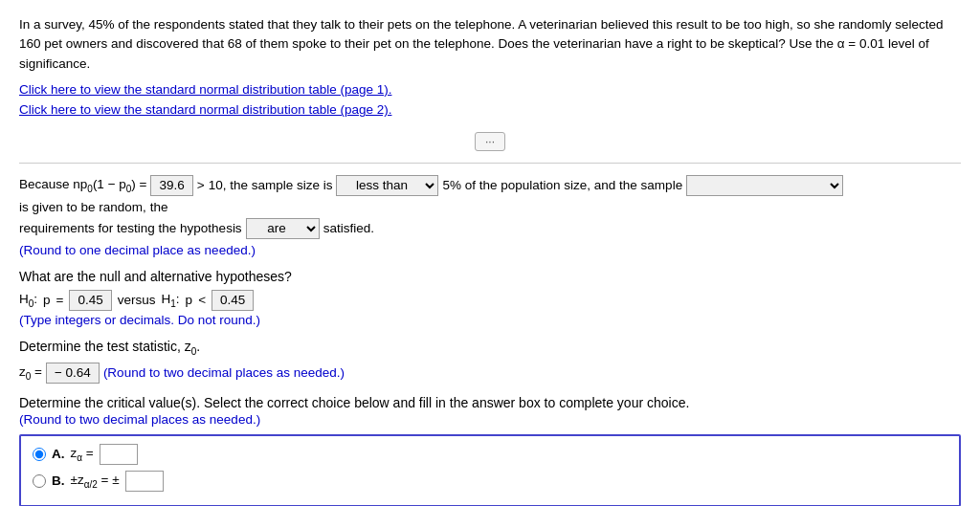  I want to click on h1-lt: <, so click(202, 300).